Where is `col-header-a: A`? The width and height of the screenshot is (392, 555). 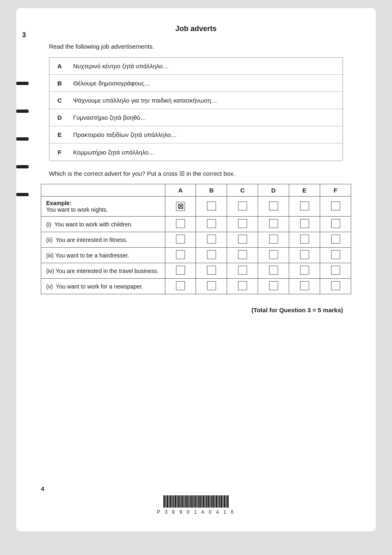
col-header-a: A is located at coordinates (180, 190).